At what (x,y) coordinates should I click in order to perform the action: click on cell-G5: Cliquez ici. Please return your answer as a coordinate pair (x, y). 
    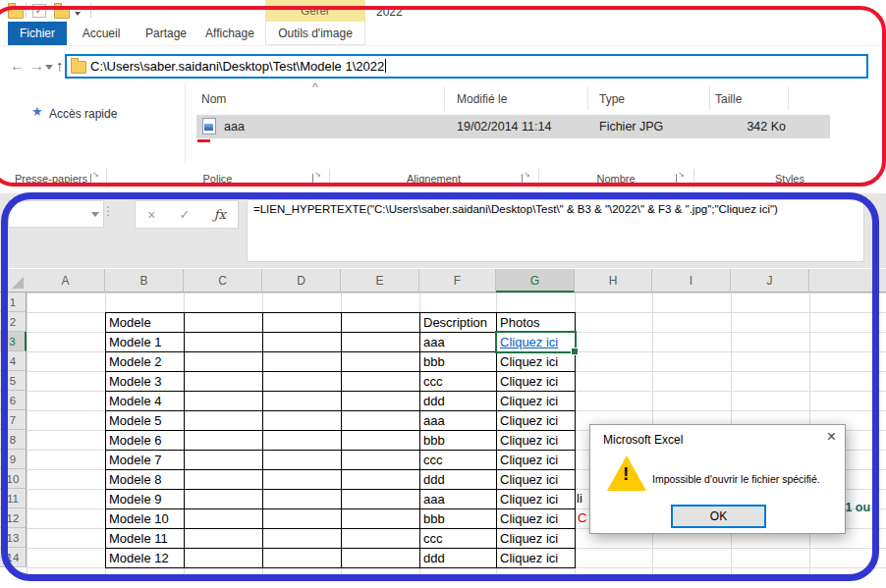
    Looking at the image, I should click on (536, 382).